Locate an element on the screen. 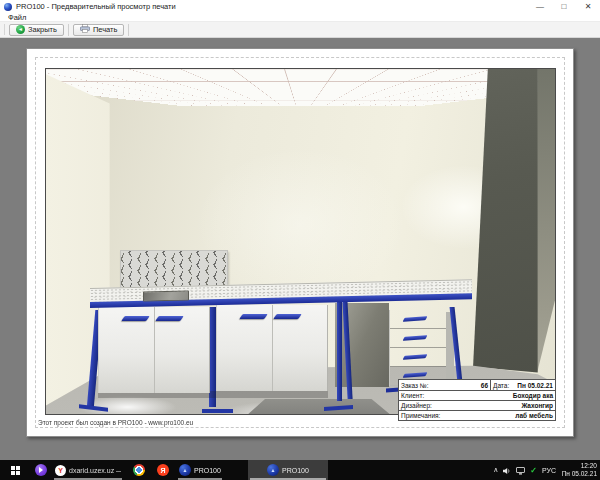 The image size is (600, 480). floor-mat is located at coordinates (319, 407).